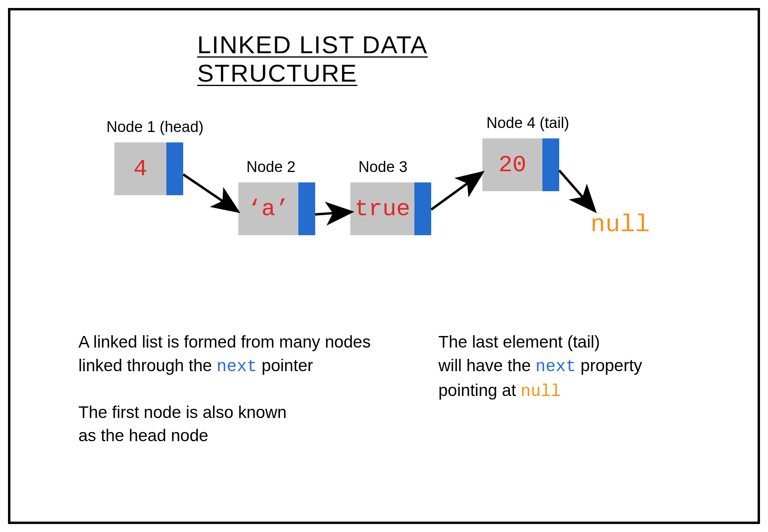  What do you see at coordinates (578, 342) in the screenshot?
I see `text-line: The last element (tail)` at bounding box center [578, 342].